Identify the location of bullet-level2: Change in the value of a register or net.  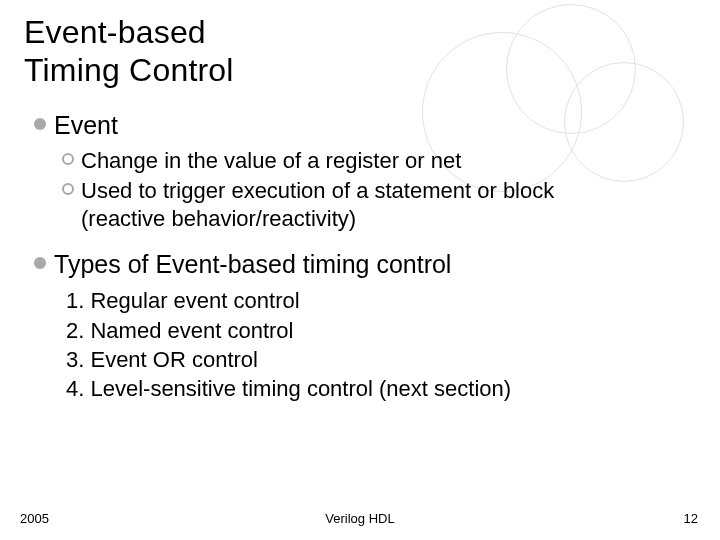
(379, 161).